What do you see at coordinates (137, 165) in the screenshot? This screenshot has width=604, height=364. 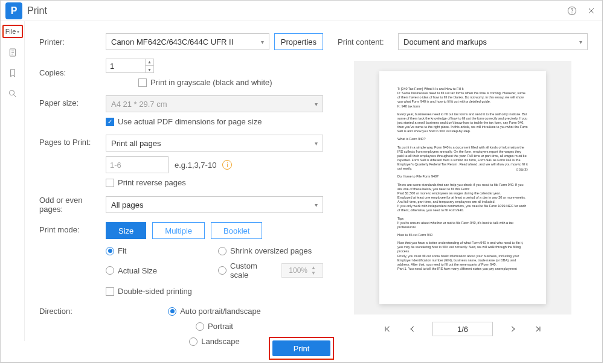 I see `page-range-input: 1-6` at bounding box center [137, 165].